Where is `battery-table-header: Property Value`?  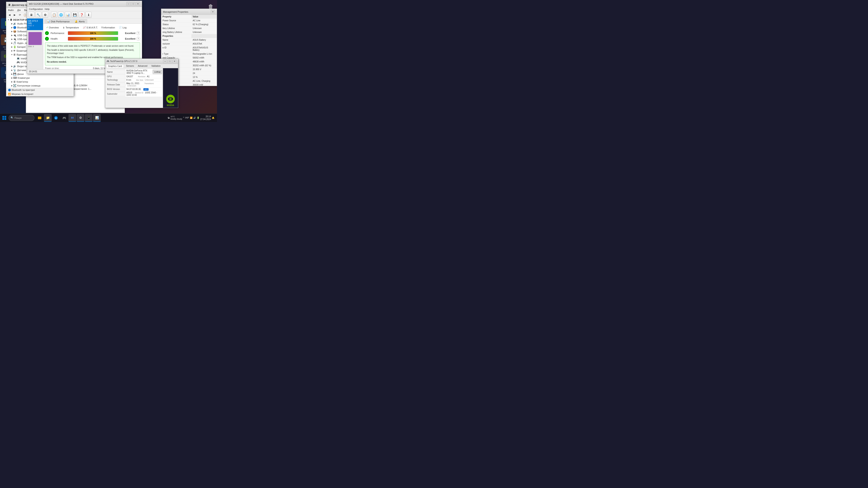 battery-table-header: Property Value is located at coordinates (189, 17).